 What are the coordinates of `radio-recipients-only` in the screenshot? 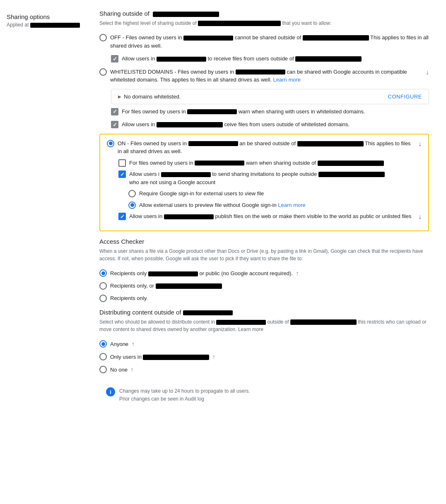 It's located at (103, 298).